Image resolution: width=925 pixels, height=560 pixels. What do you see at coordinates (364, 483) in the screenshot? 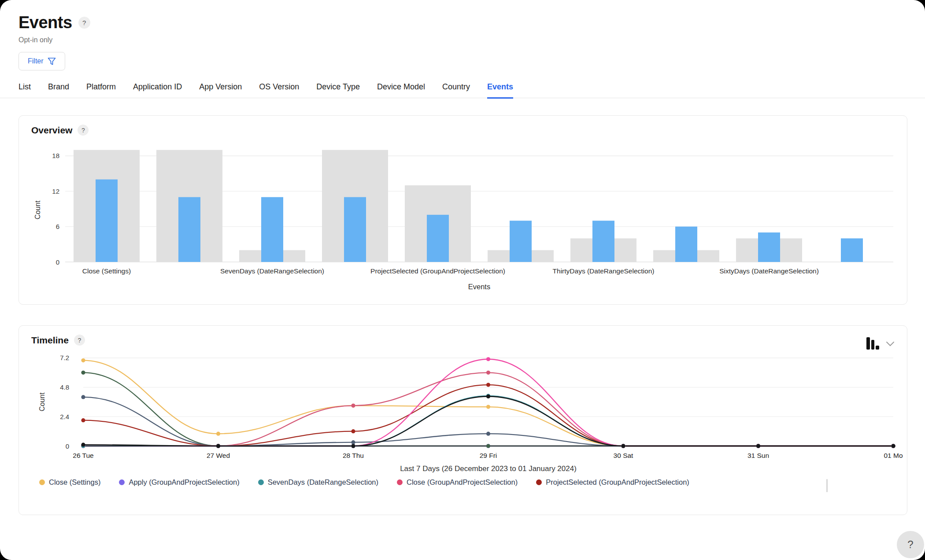
I see `timeline-legend: Close (Settings)Apply (GroupAndProjectSe…` at bounding box center [364, 483].